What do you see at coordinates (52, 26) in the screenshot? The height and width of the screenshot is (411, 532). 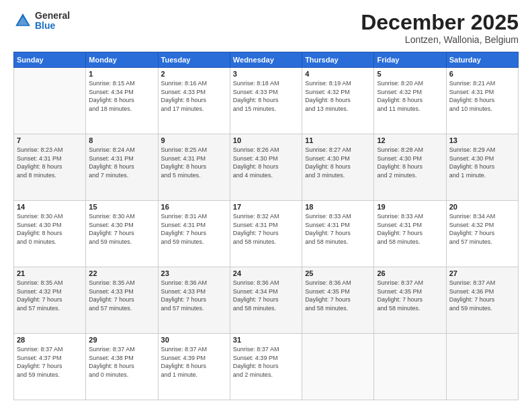 I see `logo-blue: Blue` at bounding box center [52, 26].